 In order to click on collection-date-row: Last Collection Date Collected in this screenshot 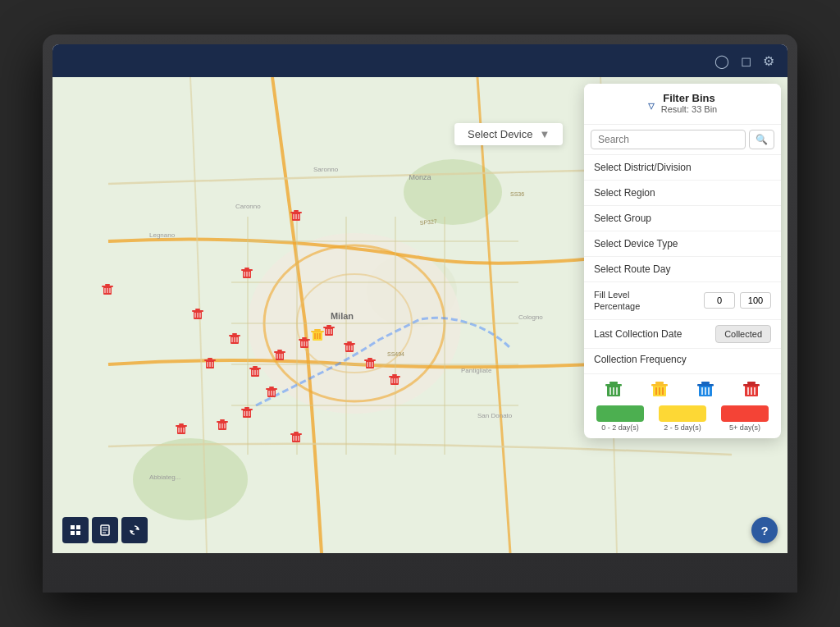, I will do `click(682, 335)`.